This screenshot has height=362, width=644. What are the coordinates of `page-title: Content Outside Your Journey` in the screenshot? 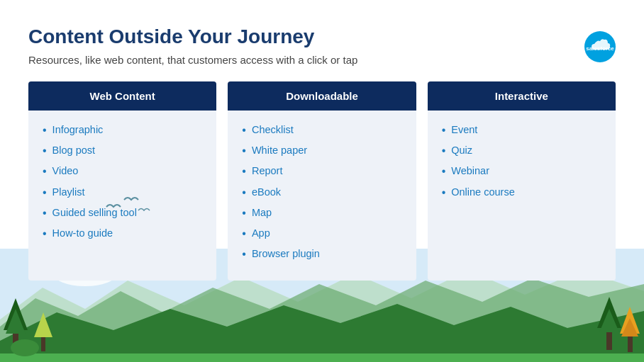 It's located at (322, 37).